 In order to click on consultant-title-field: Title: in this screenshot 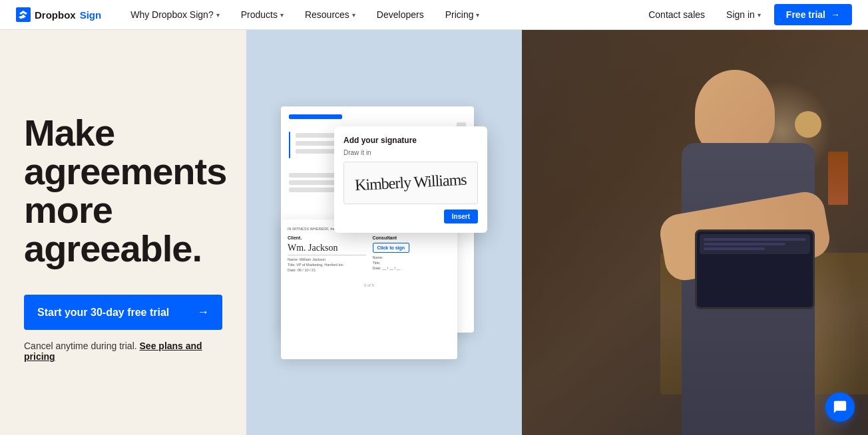, I will do `click(412, 263)`.